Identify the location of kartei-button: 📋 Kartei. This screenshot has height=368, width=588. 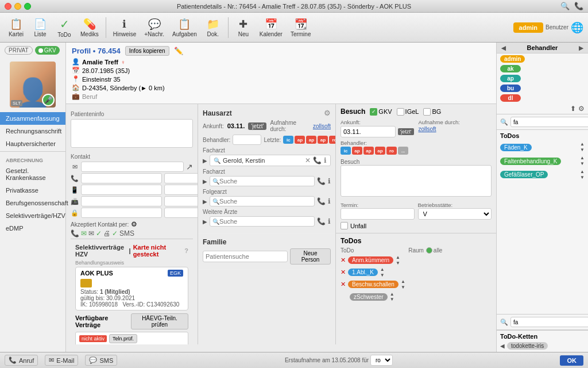
(16, 28).